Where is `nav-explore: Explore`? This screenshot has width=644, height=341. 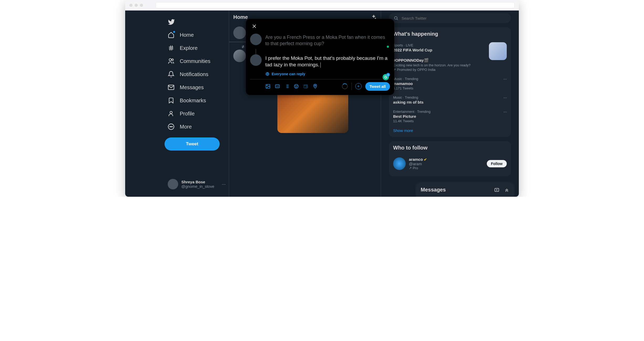
nav-explore: Explore is located at coordinates (197, 48).